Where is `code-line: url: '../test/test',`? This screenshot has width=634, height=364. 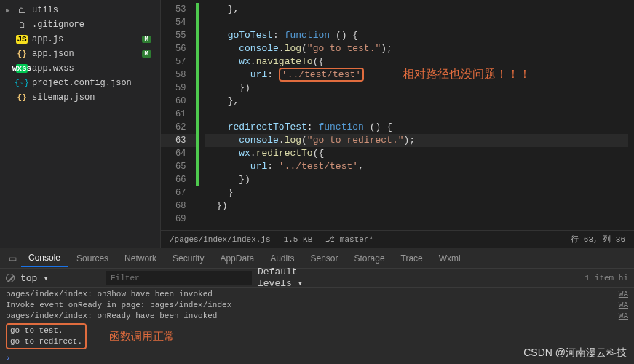 code-line: url: '../test/test', is located at coordinates (416, 167).